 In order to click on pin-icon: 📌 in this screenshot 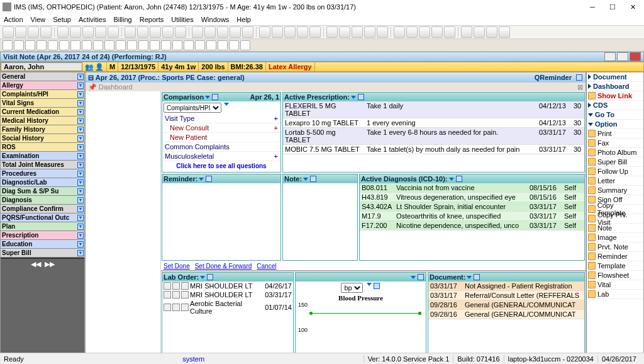, I will do `click(92, 87)`.